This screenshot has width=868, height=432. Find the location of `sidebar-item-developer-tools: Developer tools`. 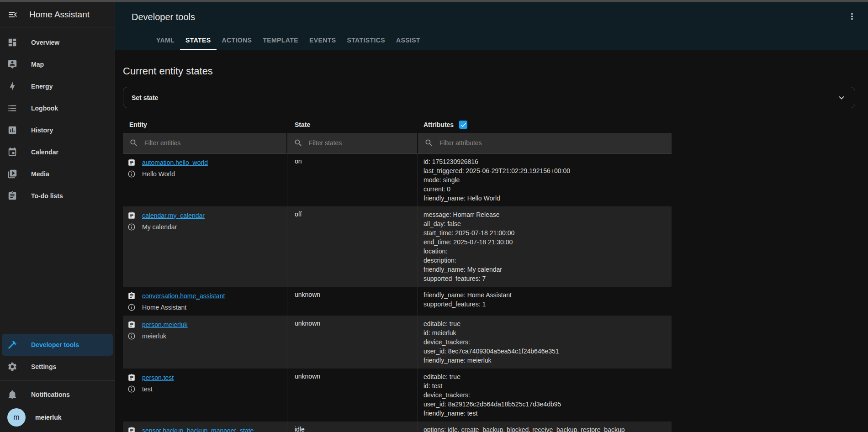

sidebar-item-developer-tools: Developer tools is located at coordinates (58, 345).